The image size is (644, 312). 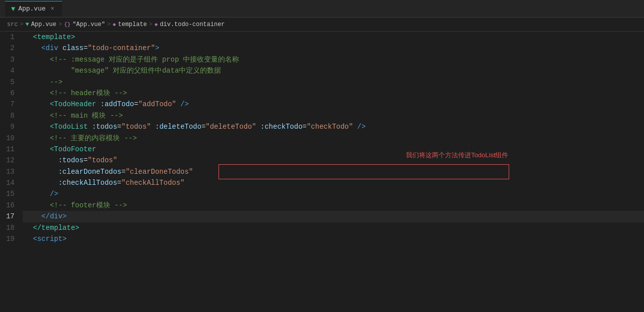 I want to click on component-token: <TodoHeader, so click(x=75, y=104).